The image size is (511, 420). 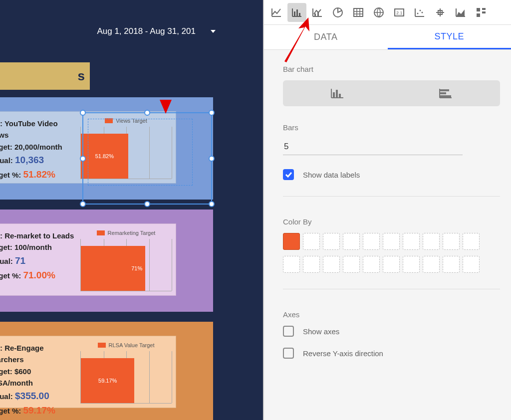 What do you see at coordinates (440, 12) in the screenshot?
I see `bullet-chart-icon` at bounding box center [440, 12].